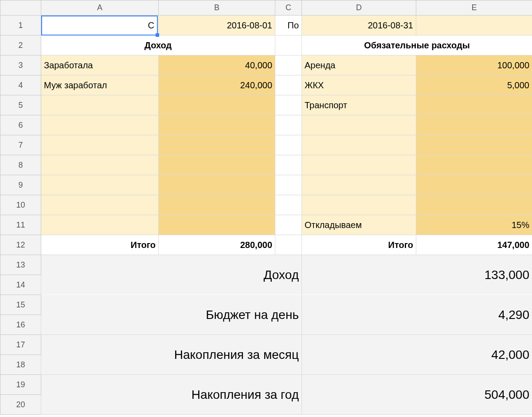 The image size is (532, 417). I want to click on cell-B1: 2016-08-01, so click(217, 26).